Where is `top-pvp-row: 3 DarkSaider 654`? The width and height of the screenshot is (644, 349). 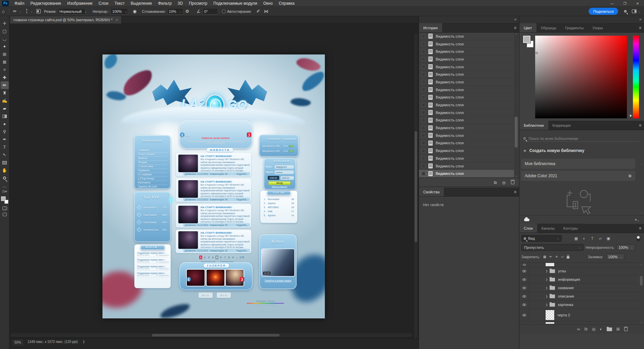
top-pvp-row: 3 DarkSaider 654 is located at coordinates (153, 222).